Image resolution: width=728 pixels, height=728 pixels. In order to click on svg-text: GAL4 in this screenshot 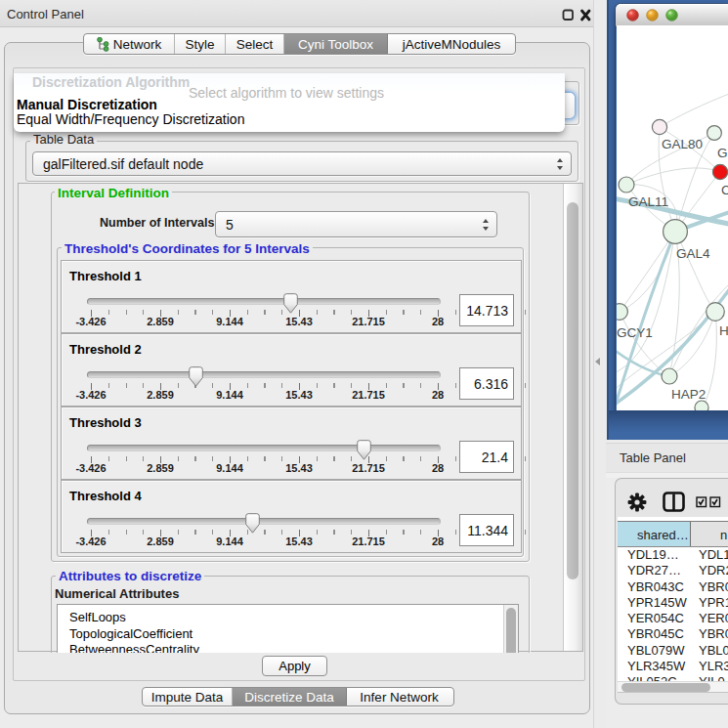, I will do `click(694, 254)`.